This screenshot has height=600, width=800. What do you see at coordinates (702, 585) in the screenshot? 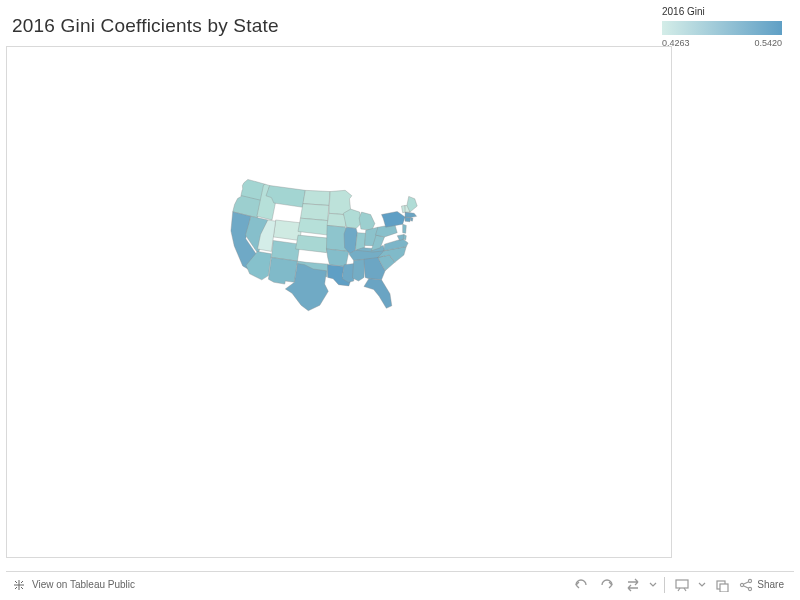
I see `presentation-menu-button` at bounding box center [702, 585].